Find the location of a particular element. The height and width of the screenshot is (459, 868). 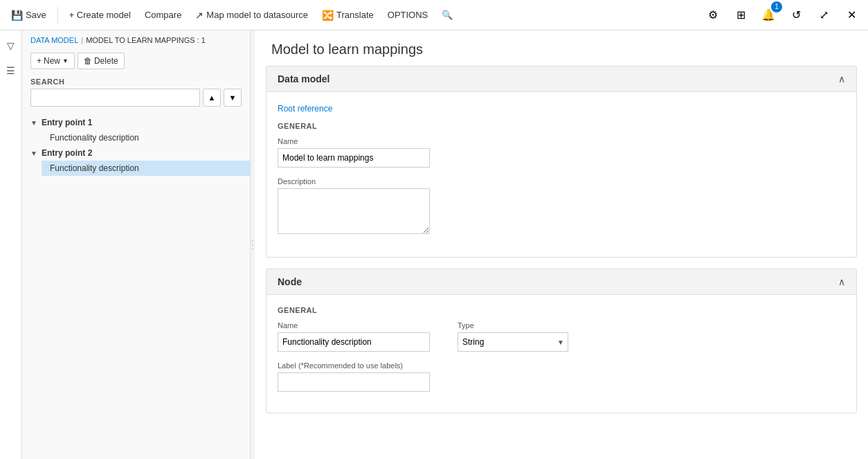

save-button: 💾 Save is located at coordinates (29, 15).